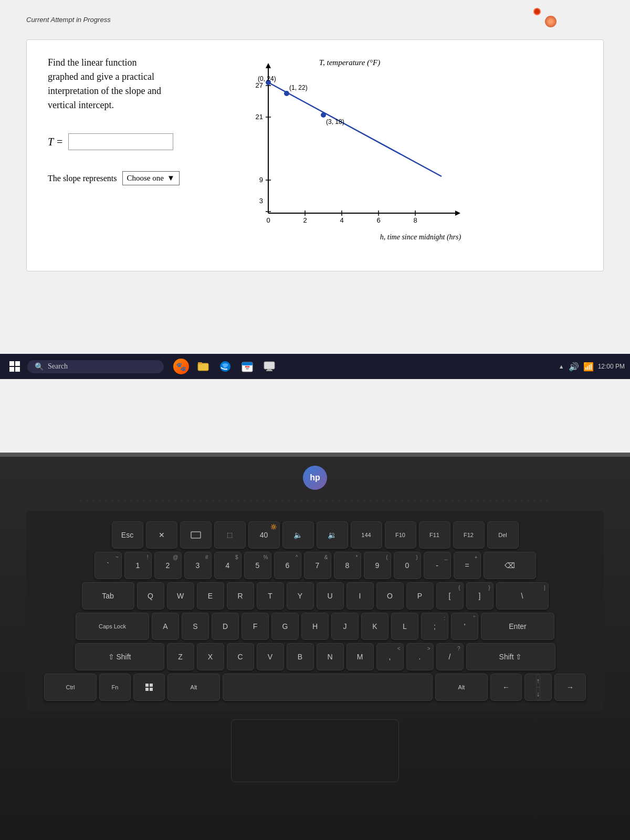 This screenshot has width=630, height=840. Describe the element at coordinates (375, 626) in the screenshot. I see `key-k: K` at that location.